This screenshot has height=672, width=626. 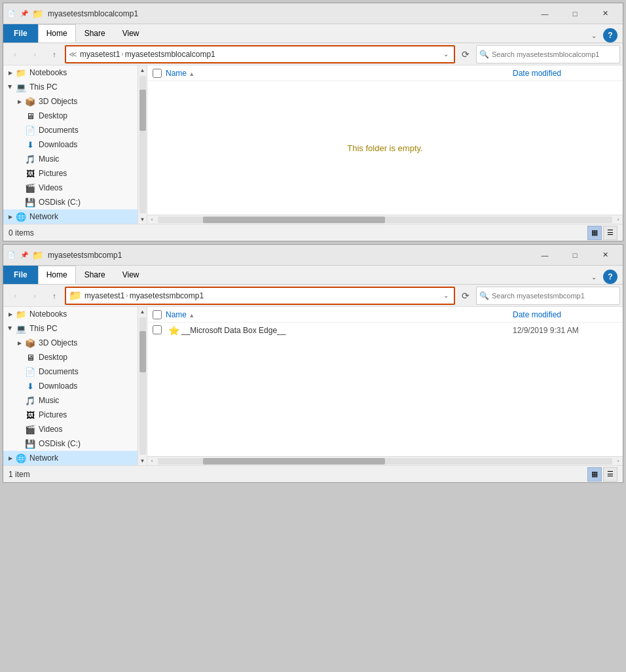 What do you see at coordinates (259, 54) in the screenshot?
I see `address-path-1: myasetest1 › myasetestsmblocalcomp1` at bounding box center [259, 54].